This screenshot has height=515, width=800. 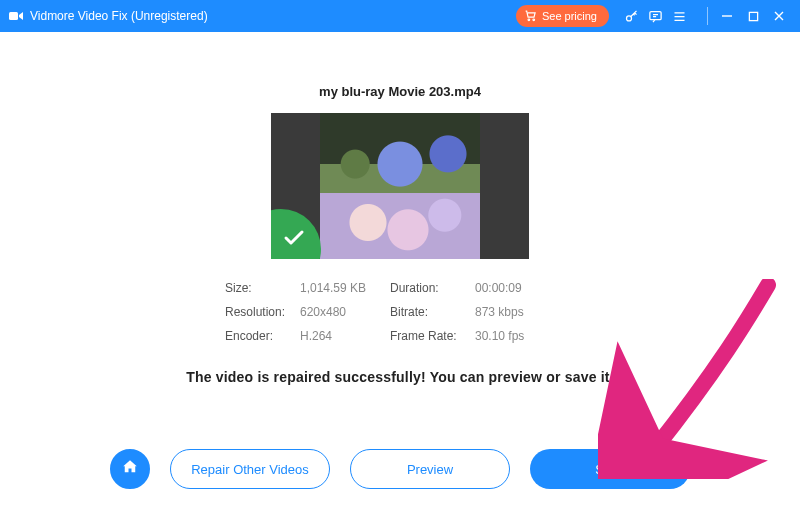 What do you see at coordinates (727, 16) in the screenshot?
I see `window-minimize-button` at bounding box center [727, 16].